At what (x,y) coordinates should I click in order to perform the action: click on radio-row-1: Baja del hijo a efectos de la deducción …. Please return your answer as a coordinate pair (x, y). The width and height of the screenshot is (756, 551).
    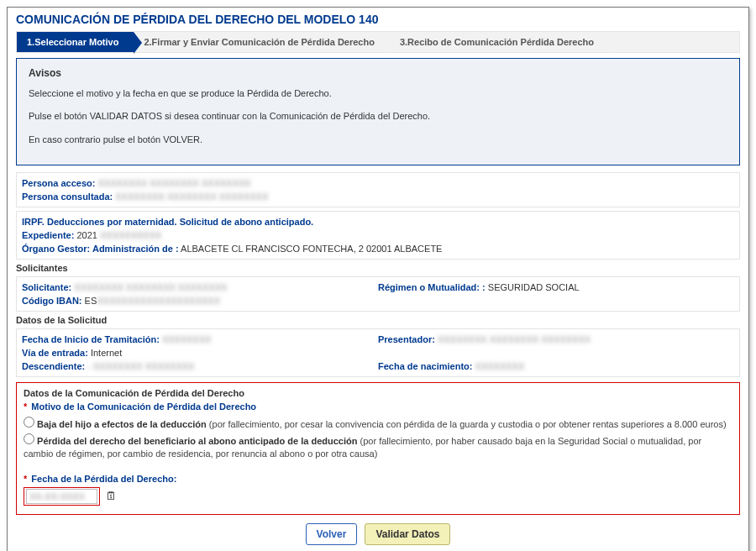
    Looking at the image, I should click on (378, 423).